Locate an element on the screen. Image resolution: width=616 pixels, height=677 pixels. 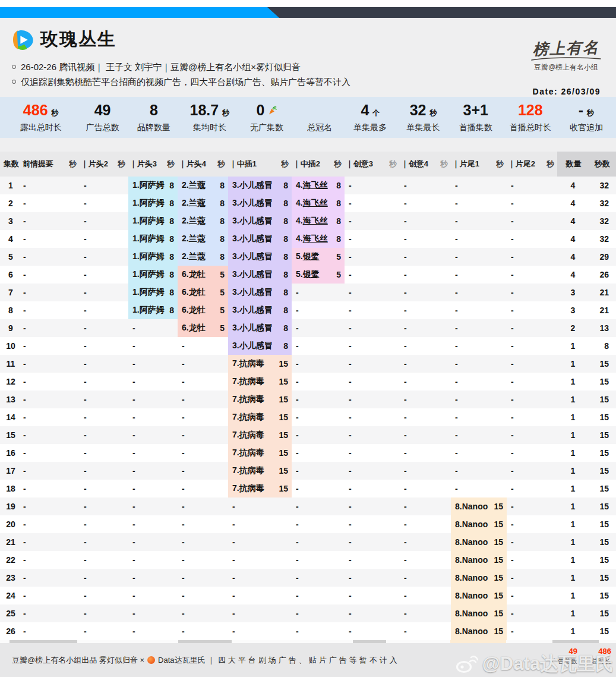
carrot-icon is located at coordinates (272, 111).